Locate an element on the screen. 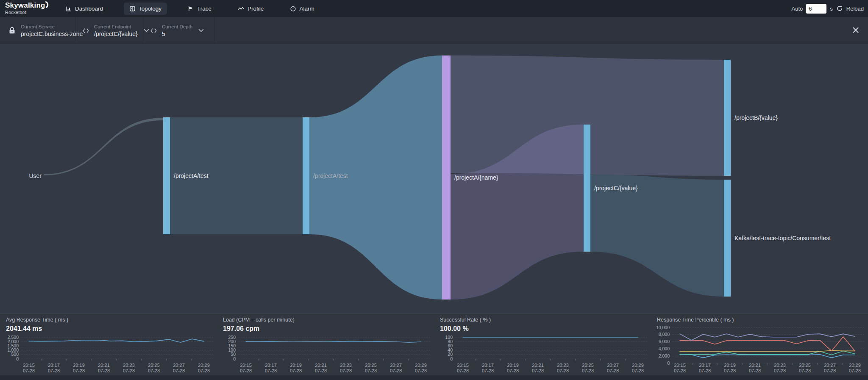 This screenshot has width=868, height=380. current-depth-section: Current Depth 5 is located at coordinates (179, 31).